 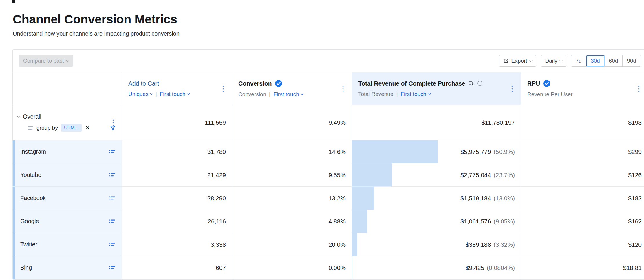 What do you see at coordinates (19, 116) in the screenshot?
I see `expand-chevron-icon` at bounding box center [19, 116].